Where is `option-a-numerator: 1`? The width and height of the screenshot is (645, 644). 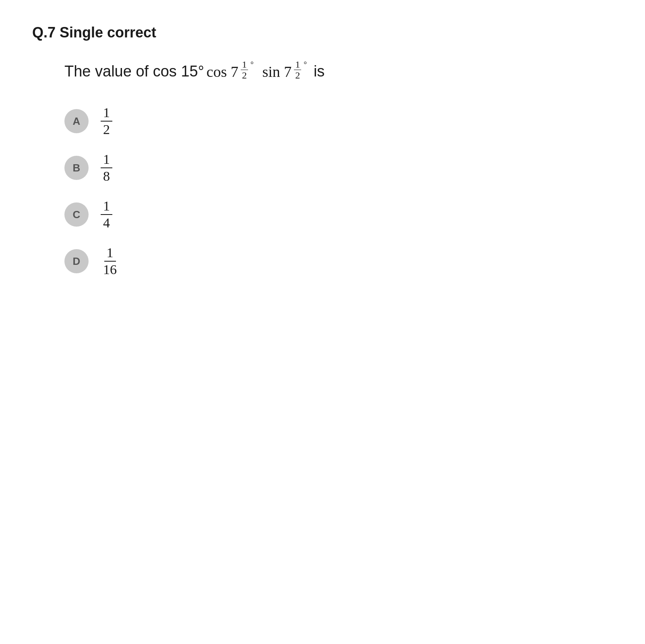 option-a-numerator: 1 is located at coordinates (106, 114).